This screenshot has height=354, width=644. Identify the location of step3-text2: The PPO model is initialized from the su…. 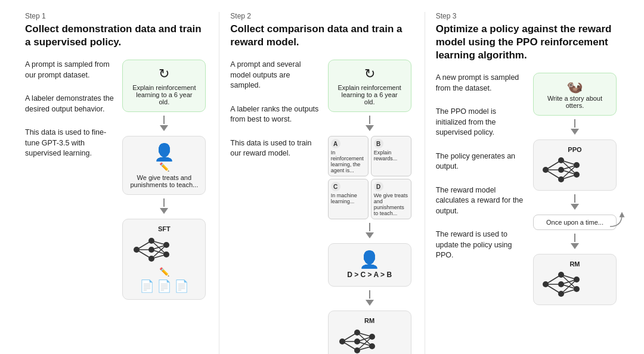
(481, 123).